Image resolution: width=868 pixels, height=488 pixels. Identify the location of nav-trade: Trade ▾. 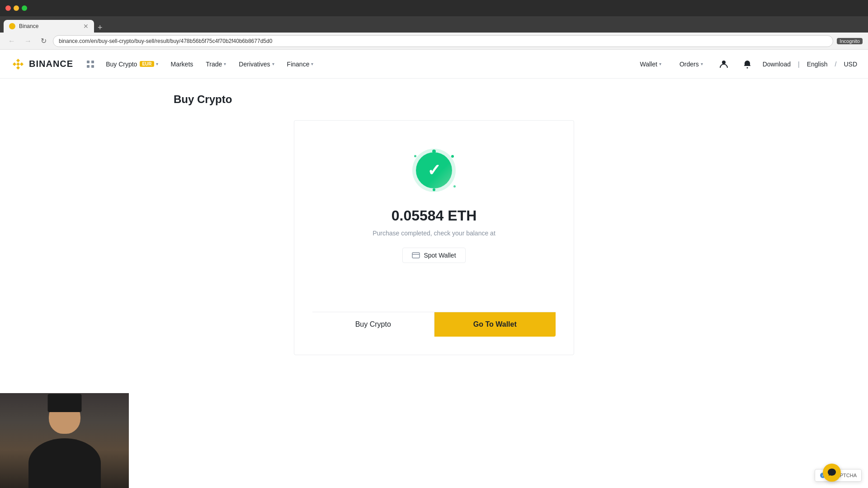
(216, 64).